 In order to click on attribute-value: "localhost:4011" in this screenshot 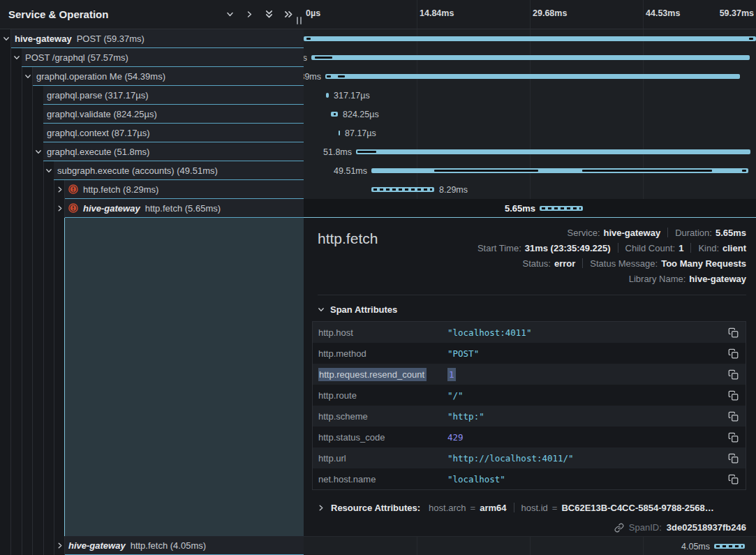, I will do `click(489, 332)`.